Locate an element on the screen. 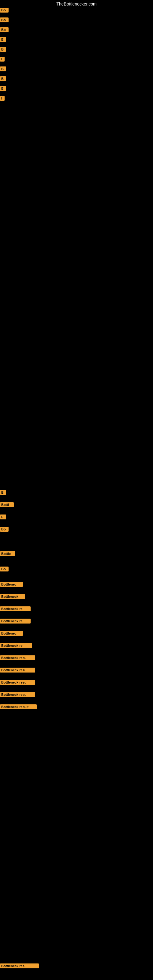  badge-12: Bottl is located at coordinates (7, 504).